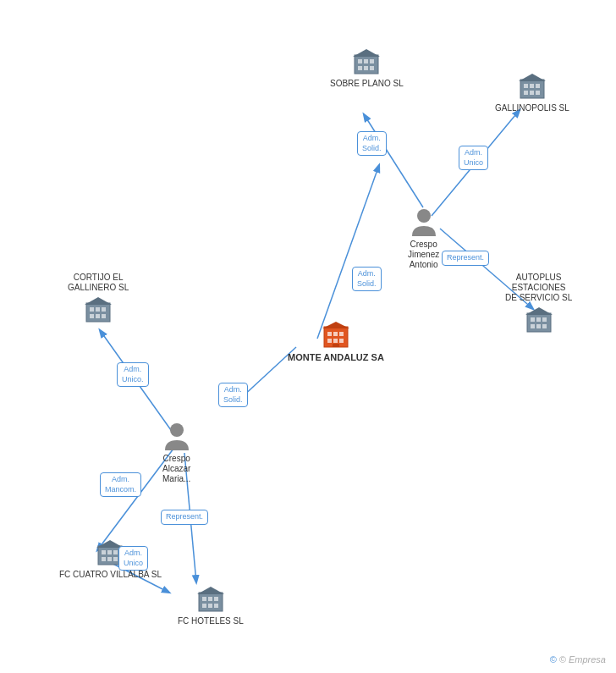 This screenshot has height=673, width=616. I want to click on badge-adm-unico-2: Adm.Unico., so click(133, 374).